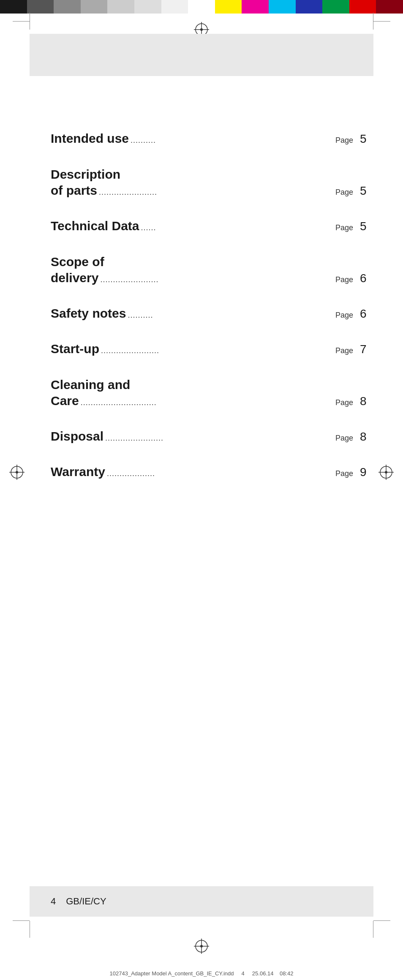 The image size is (403, 980). Describe the element at coordinates (210, 393) in the screenshot. I see `toc-entry-cleaning: Cleaning and Care ......................…` at that location.